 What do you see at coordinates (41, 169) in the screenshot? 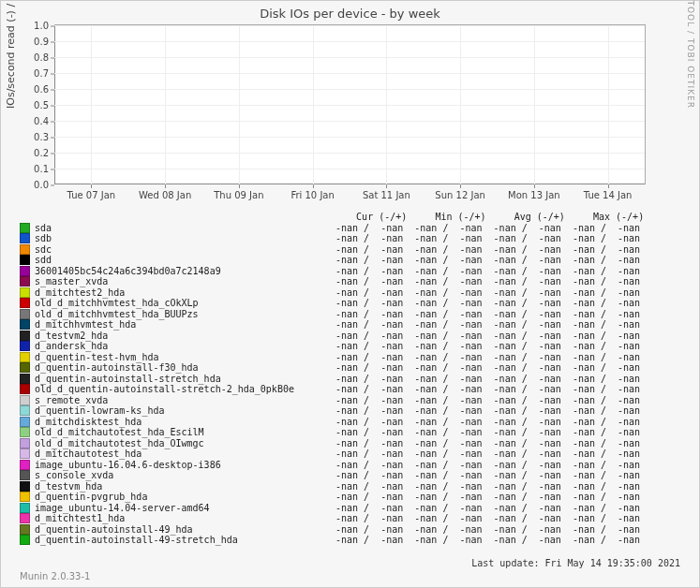
I see `y-tick: 0.1` at bounding box center [41, 169].